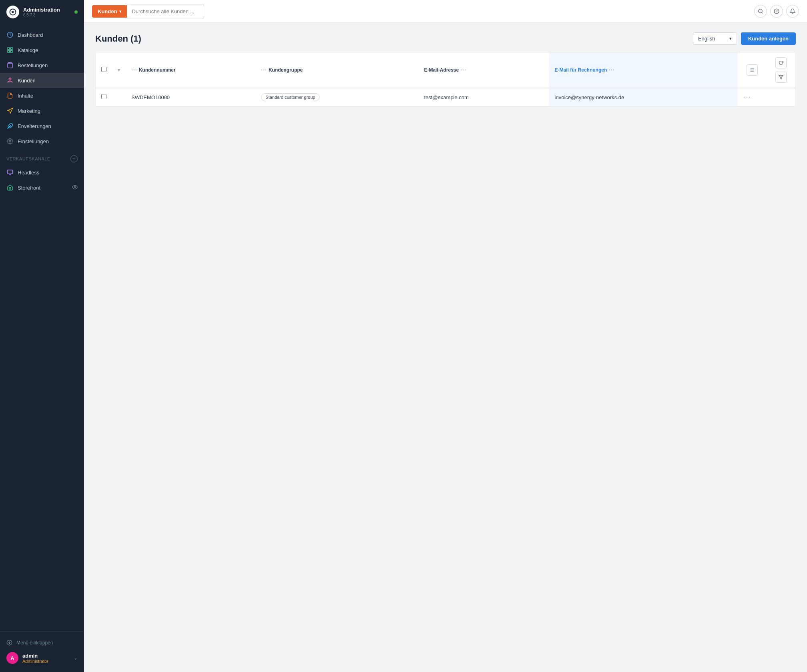 This screenshot has width=807, height=672. Describe the element at coordinates (107, 11) in the screenshot. I see `entity-selector-label: Kunden` at that location.